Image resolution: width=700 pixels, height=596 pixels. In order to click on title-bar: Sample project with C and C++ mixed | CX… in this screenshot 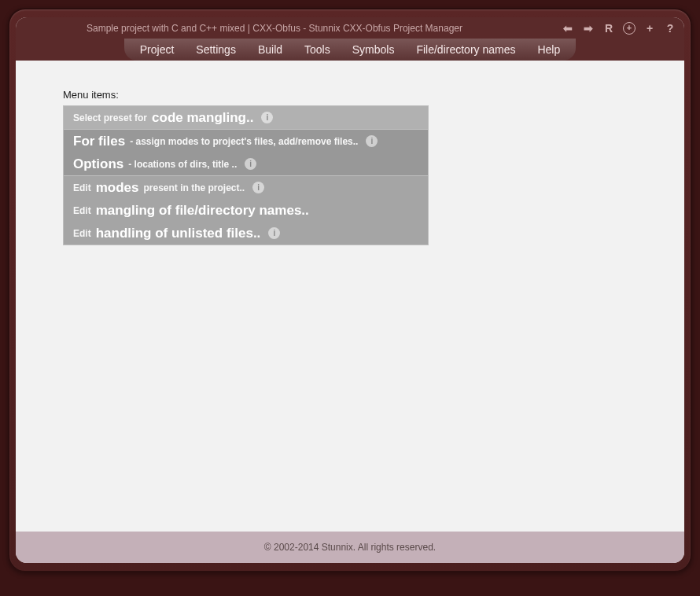, I will do `click(350, 28)`.